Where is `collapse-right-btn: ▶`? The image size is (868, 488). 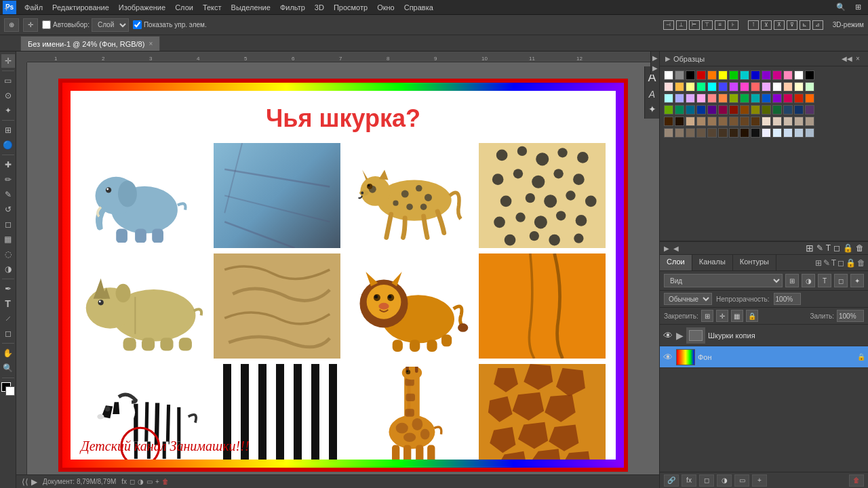 collapse-right-btn: ▶ is located at coordinates (655, 58).